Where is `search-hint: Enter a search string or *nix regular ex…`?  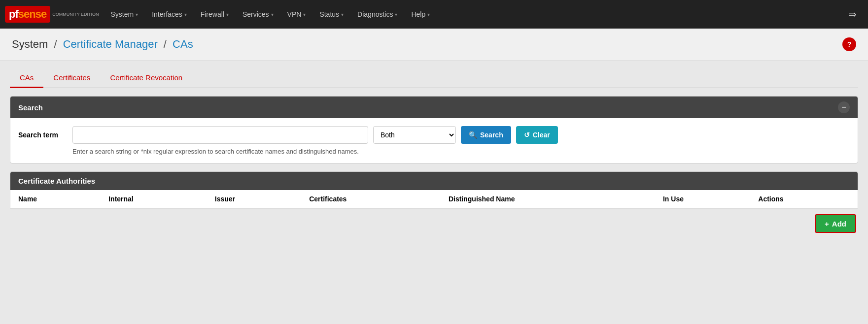 search-hint: Enter a search string or *nix regular ex… is located at coordinates (434, 152).